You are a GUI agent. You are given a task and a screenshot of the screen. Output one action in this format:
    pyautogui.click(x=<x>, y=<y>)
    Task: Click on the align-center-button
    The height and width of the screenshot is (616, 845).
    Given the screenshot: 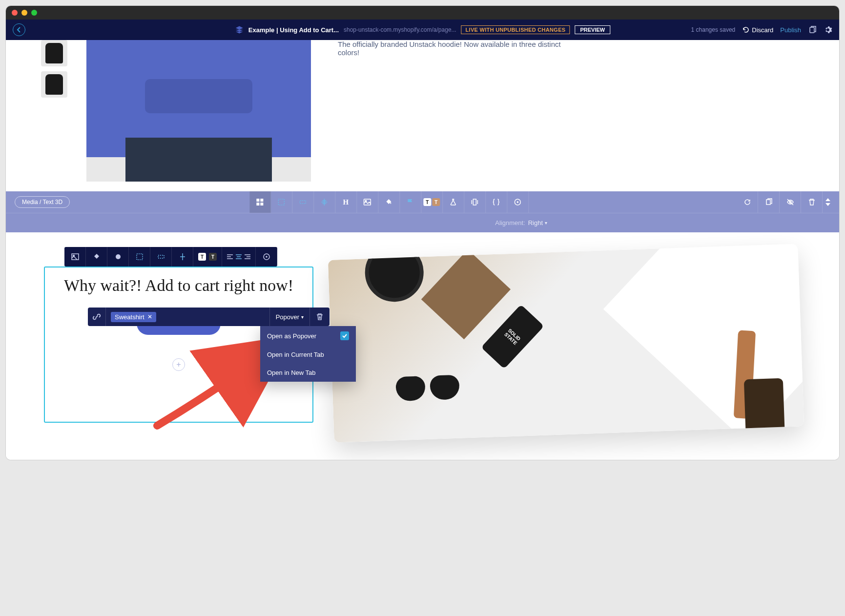 What is the action you would take?
    pyautogui.click(x=325, y=202)
    